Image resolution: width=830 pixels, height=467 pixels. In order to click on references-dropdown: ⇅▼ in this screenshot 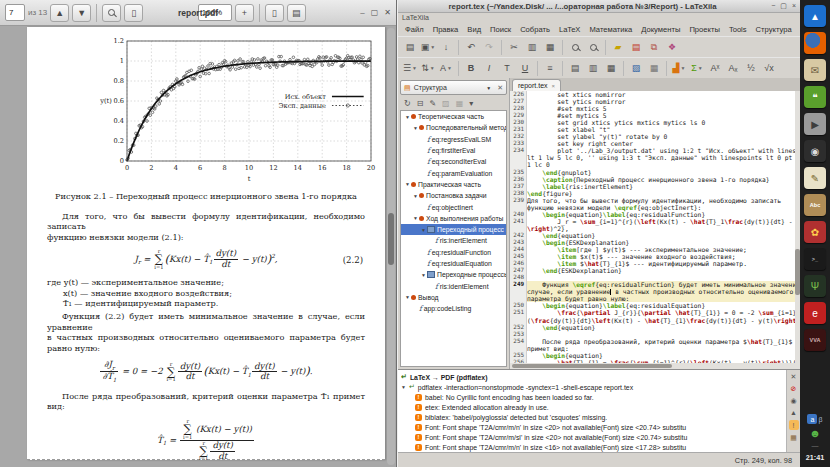, I will do `click(428, 68)`.